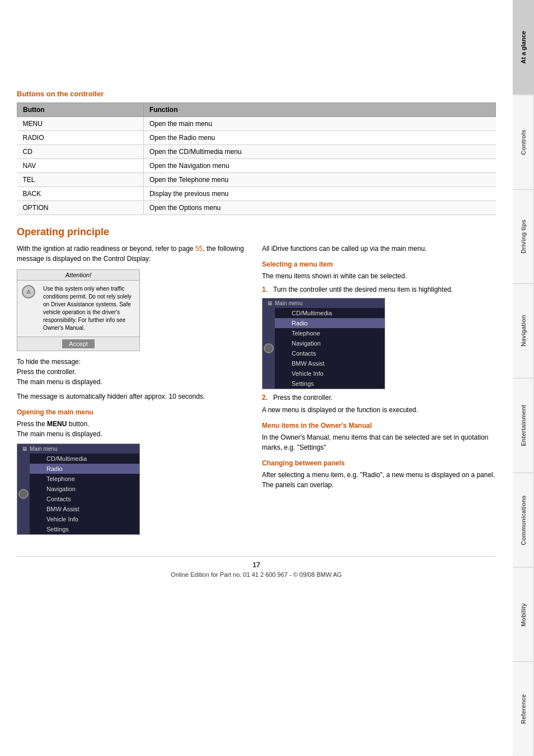 Image resolution: width=534 pixels, height=756 pixels. Describe the element at coordinates (379, 264) in the screenshot. I see `selecting-title: Selecting a menu item` at that location.